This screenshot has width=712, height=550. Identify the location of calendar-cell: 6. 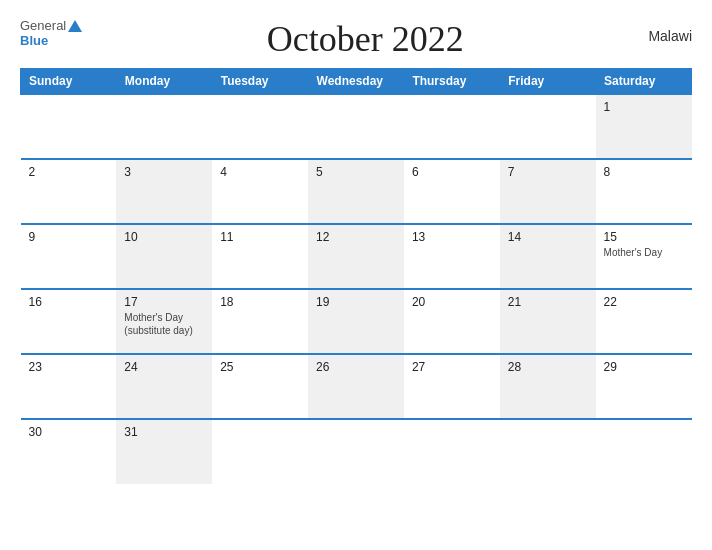
(452, 192).